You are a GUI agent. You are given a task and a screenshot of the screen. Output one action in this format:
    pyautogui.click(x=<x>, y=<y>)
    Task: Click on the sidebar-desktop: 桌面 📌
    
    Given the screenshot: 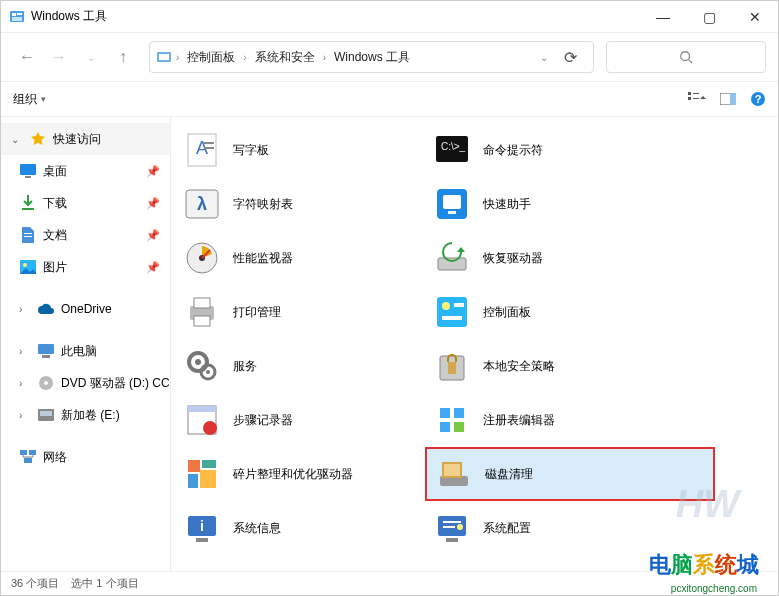 What is the action you would take?
    pyautogui.click(x=86, y=171)
    